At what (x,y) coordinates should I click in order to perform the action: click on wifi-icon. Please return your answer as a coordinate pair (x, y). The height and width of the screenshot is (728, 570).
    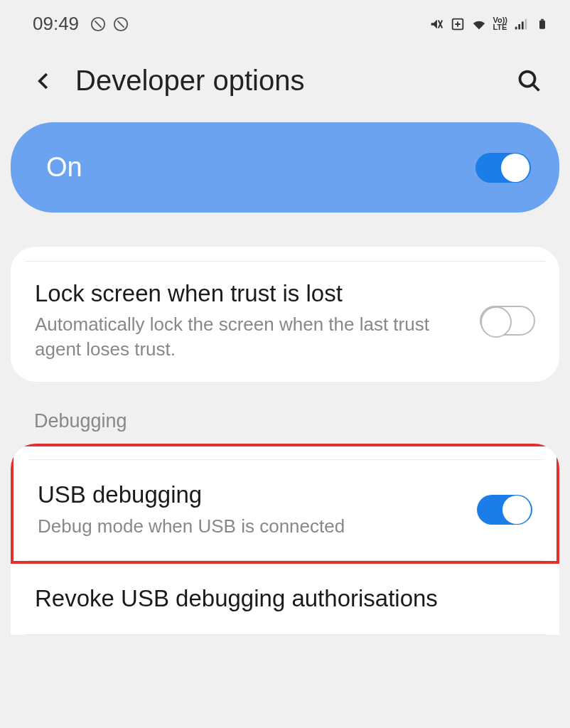
    Looking at the image, I should click on (479, 24).